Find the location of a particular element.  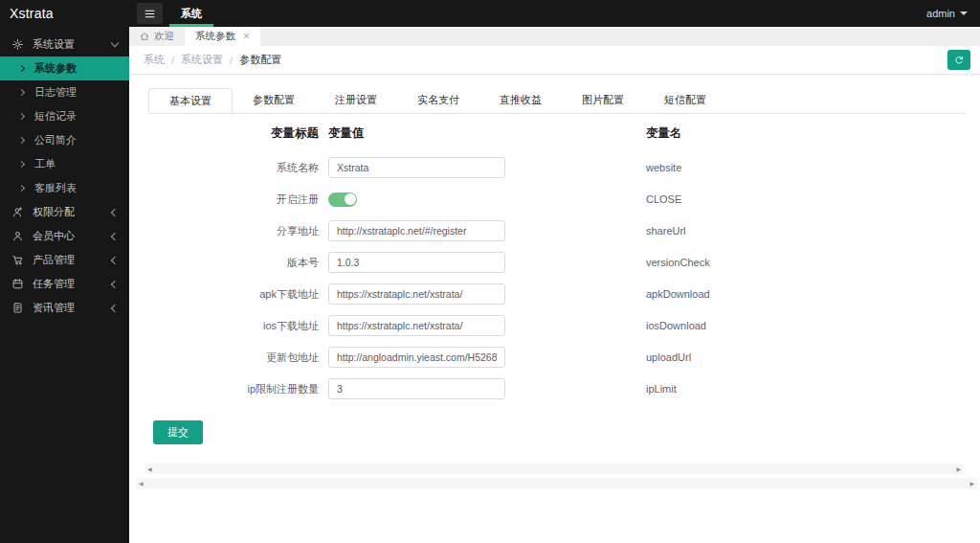

user-icon is located at coordinates (17, 236).